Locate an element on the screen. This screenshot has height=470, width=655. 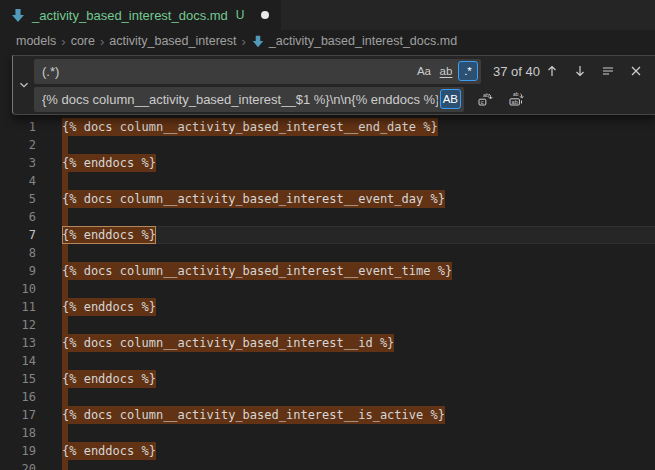
arrow-down-icon is located at coordinates (580, 71).